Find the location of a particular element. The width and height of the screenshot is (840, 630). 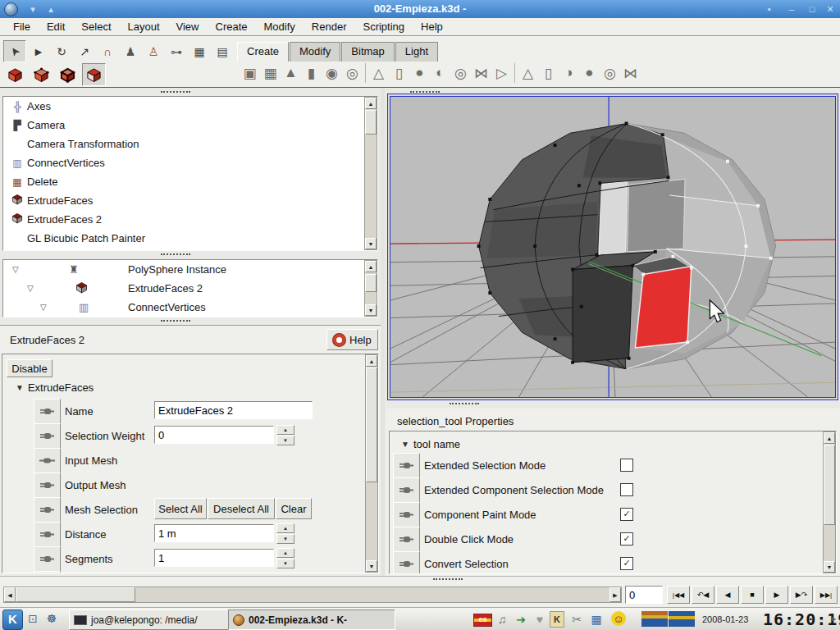

select-lines-mode-button is located at coordinates (67, 75).